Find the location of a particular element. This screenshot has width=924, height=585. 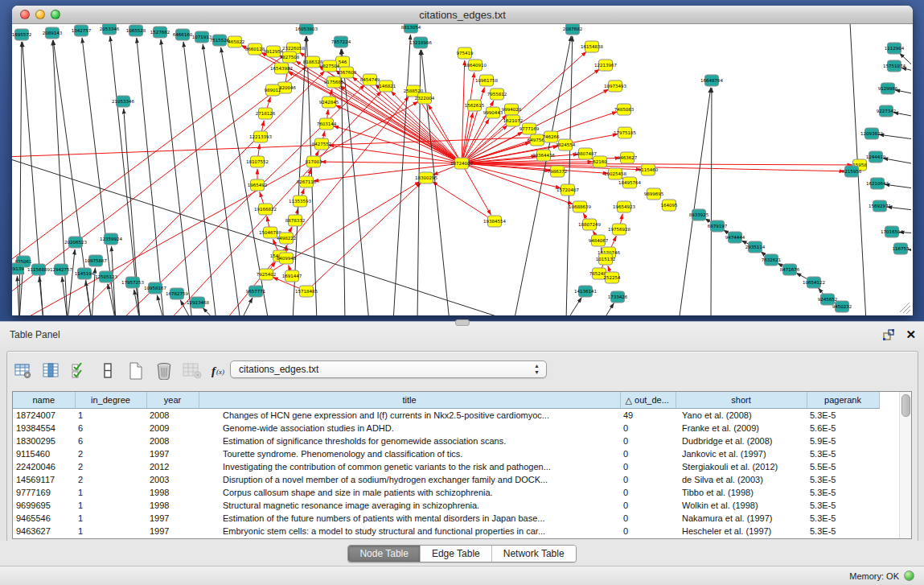

delete-column-button is located at coordinates (164, 371).